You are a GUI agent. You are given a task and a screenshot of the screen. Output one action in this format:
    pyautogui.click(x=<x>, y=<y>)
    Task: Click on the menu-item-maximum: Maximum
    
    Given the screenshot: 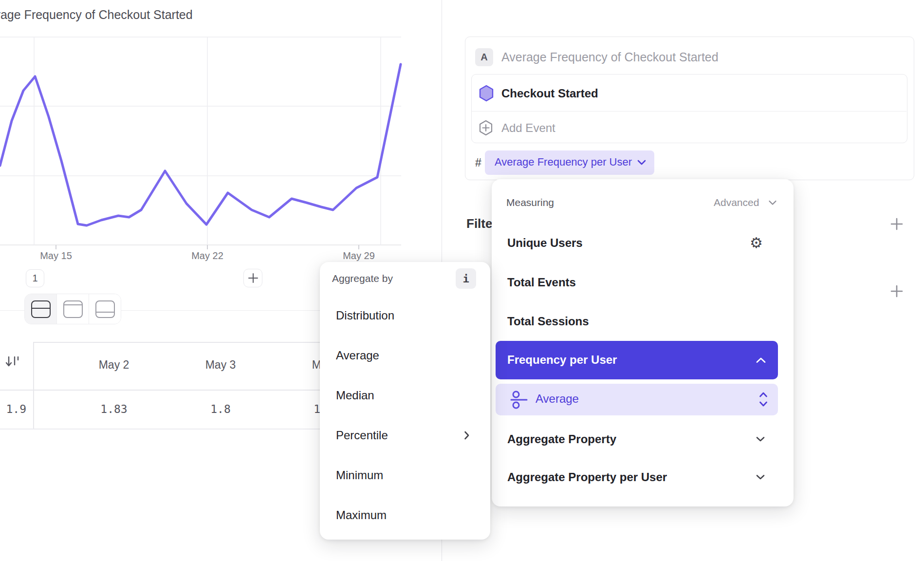 What is the action you would take?
    pyautogui.click(x=361, y=515)
    